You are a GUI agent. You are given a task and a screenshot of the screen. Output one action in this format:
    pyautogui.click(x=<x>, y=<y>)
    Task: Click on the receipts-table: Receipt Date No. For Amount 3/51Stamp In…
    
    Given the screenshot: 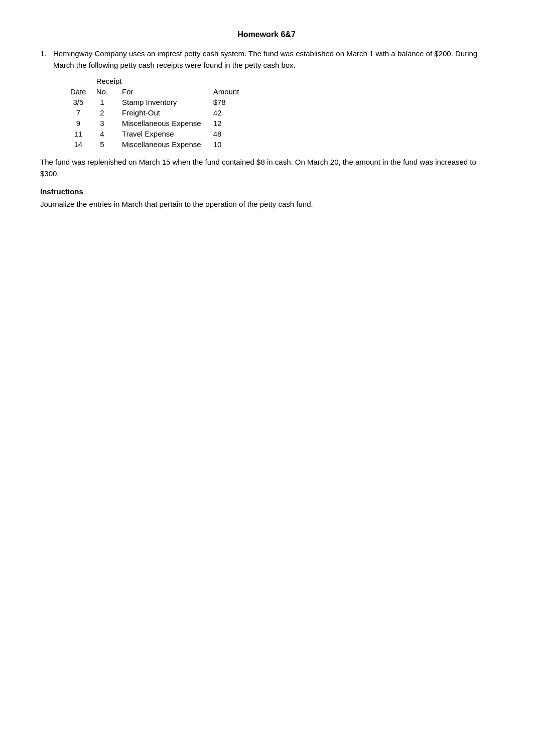 What is the action you would take?
    pyautogui.click(x=161, y=112)
    